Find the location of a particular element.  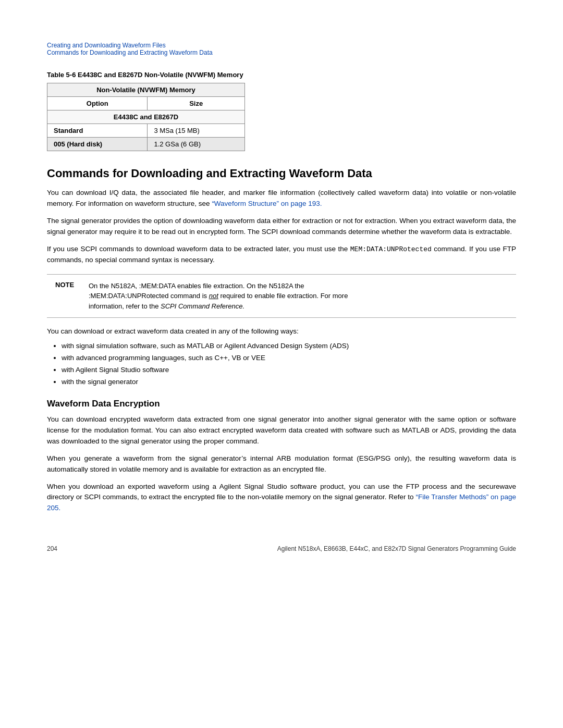

table-section: Table 5-6 E4438C and E8267D Non-Volatile… is located at coordinates (282, 111).